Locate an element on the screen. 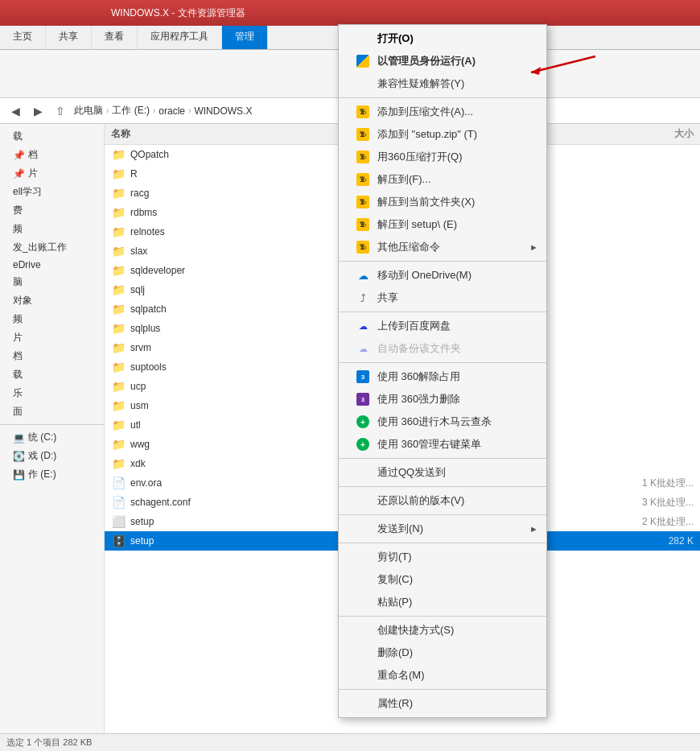 The height and width of the screenshot is (751, 700). sidebar-item-12: 档 is located at coordinates (51, 356).